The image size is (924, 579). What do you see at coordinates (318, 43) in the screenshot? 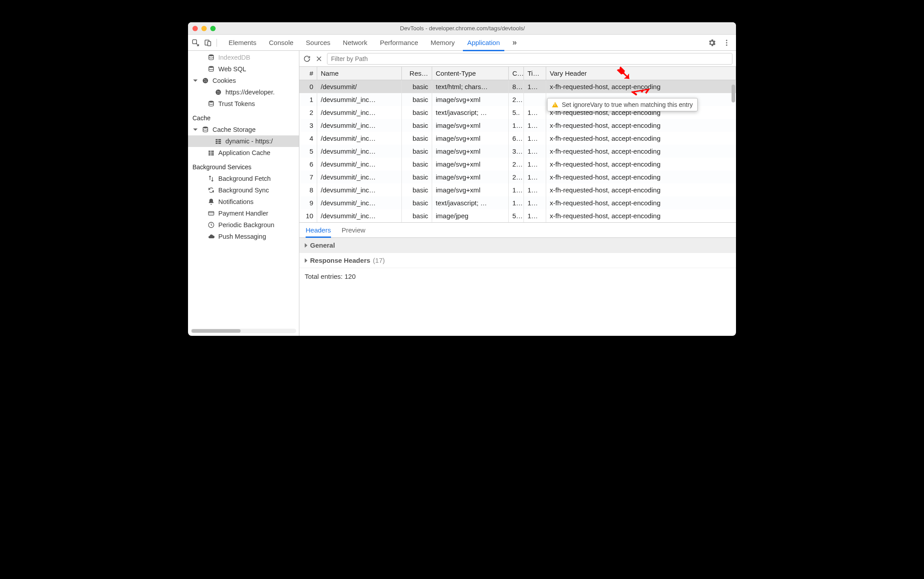
I see `tab-sources: Sources` at bounding box center [318, 43].